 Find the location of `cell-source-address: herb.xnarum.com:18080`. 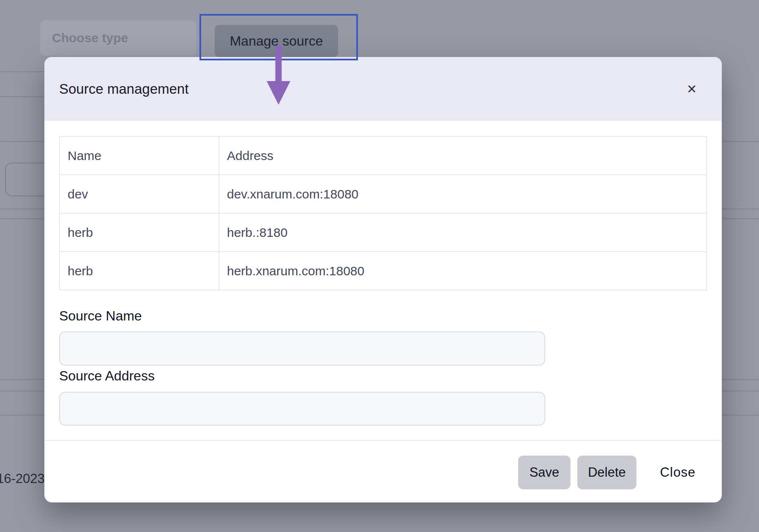

cell-source-address: herb.xnarum.com:18080 is located at coordinates (463, 271).